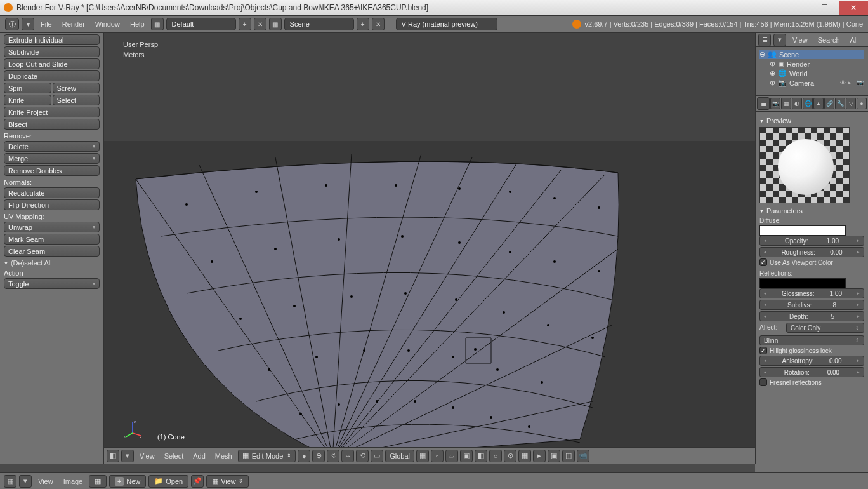 The height and width of the screenshot is (489, 868). What do you see at coordinates (763, 104) in the screenshot?
I see `editor-type-icon: ≣` at bounding box center [763, 104].